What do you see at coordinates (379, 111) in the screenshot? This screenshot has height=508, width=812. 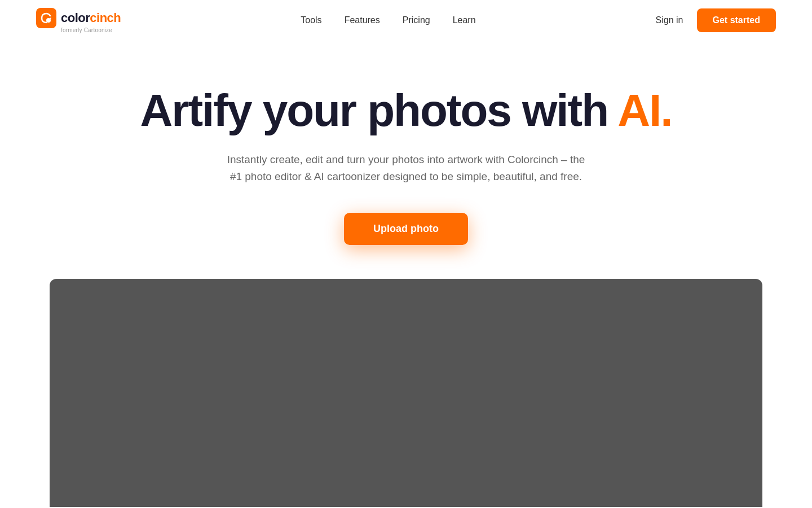 I see `hero-title-part1: Artify your photos with` at bounding box center [379, 111].